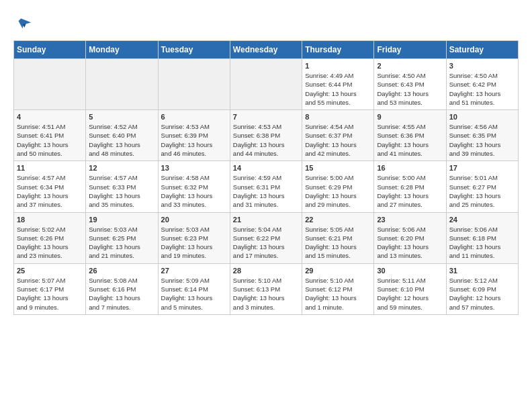 This screenshot has width=532, height=411. I want to click on day-cell: 13Sunrise: 4:58 AM Sunset: 6:32 PM Dayli…, so click(193, 187).